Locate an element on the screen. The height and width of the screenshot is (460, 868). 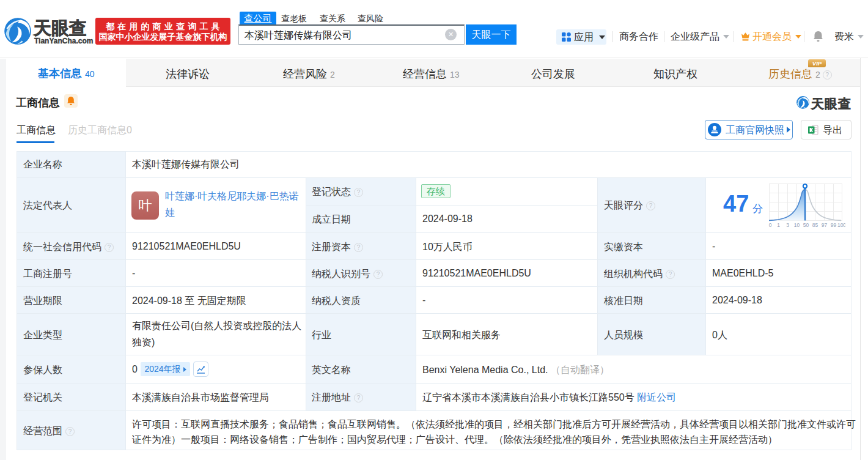
svg-text: 10 is located at coordinates (797, 225).